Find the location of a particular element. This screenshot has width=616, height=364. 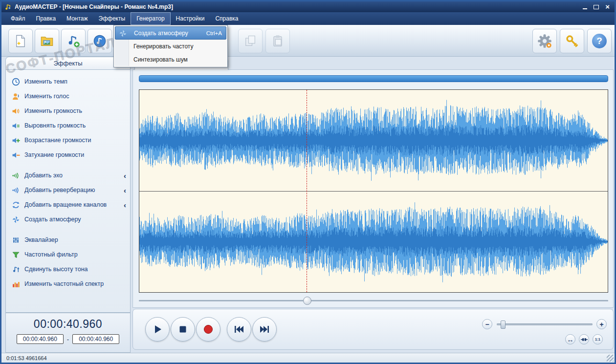

copy-button is located at coordinates (250, 41).